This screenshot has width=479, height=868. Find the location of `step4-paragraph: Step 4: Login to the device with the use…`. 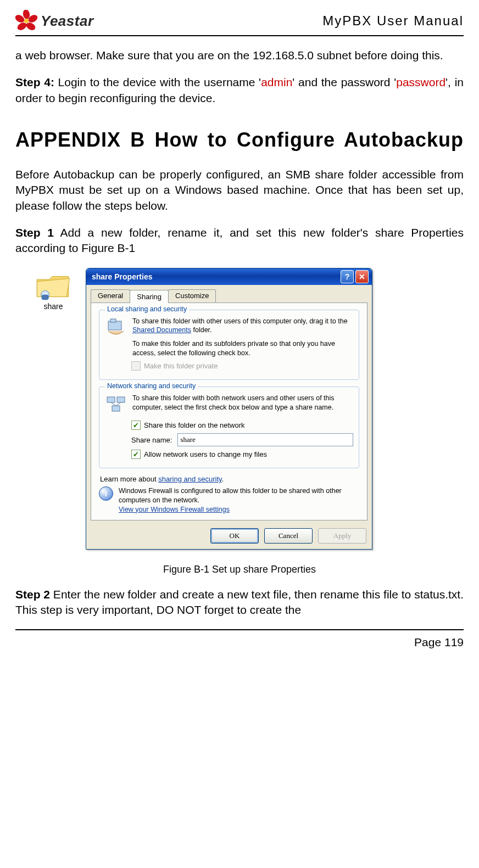

step4-paragraph: Step 4: Login to the device with the use… is located at coordinates (239, 90).